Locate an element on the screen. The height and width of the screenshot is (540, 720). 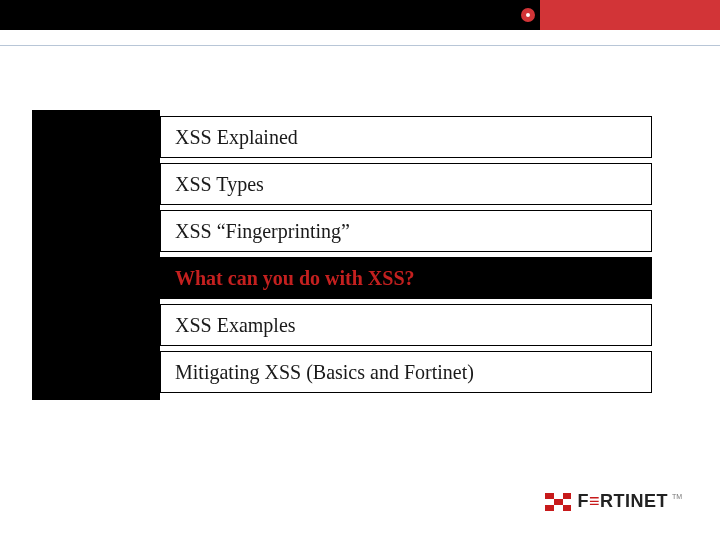
agenda-item-active: What can you do with XSS? is located at coordinates (406, 278).